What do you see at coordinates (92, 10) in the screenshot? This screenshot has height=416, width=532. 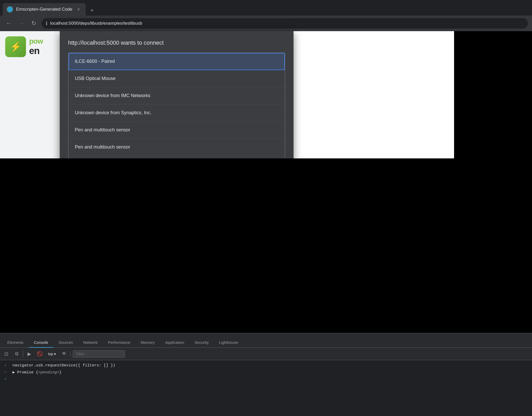 I see `new-tab-button: +` at bounding box center [92, 10].